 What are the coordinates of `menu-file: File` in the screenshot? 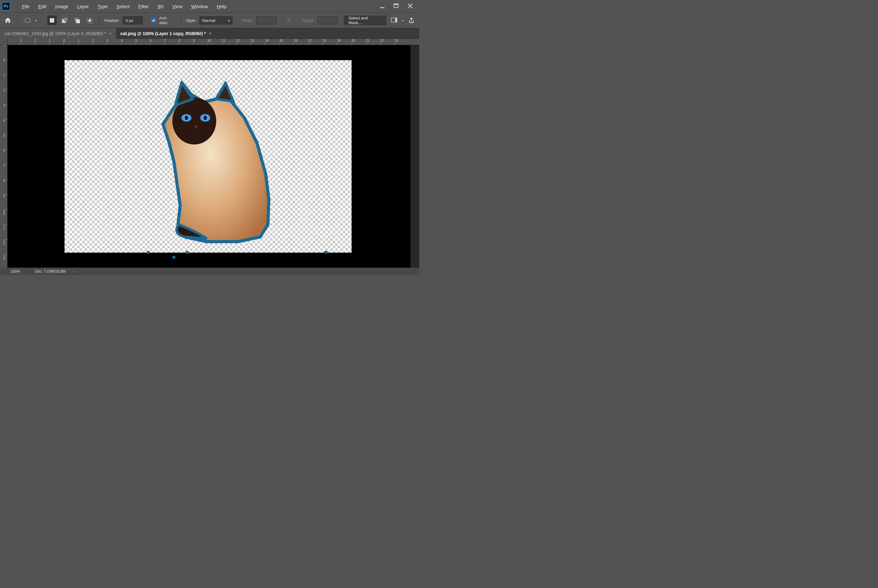 It's located at (25, 6).